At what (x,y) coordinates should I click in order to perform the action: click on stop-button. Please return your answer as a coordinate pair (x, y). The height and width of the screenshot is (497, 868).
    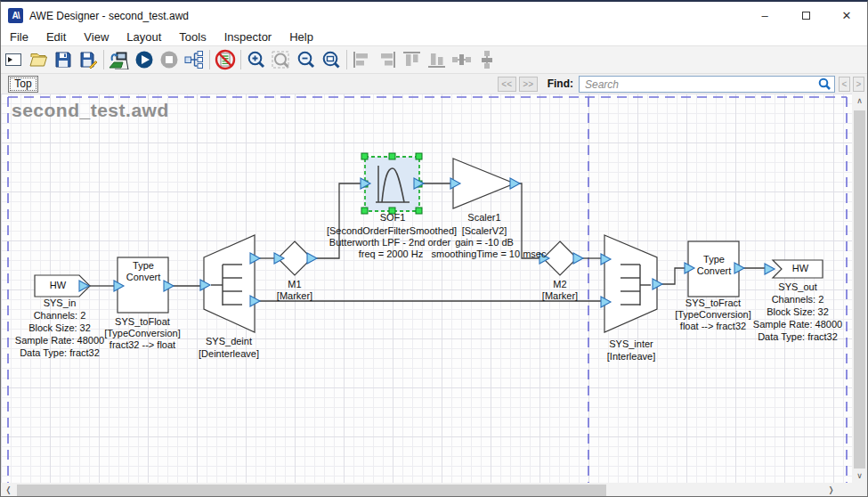
    Looking at the image, I should click on (169, 61).